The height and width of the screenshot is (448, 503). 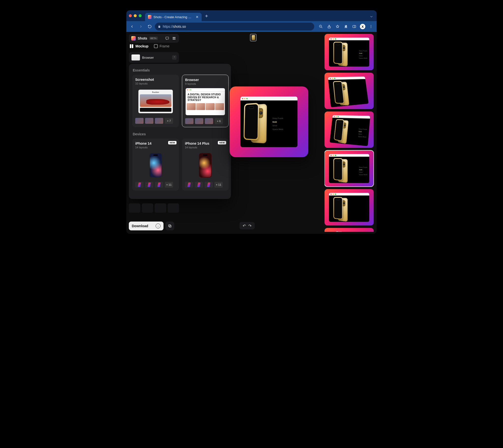 I want to click on feedback-icon, so click(x=167, y=38).